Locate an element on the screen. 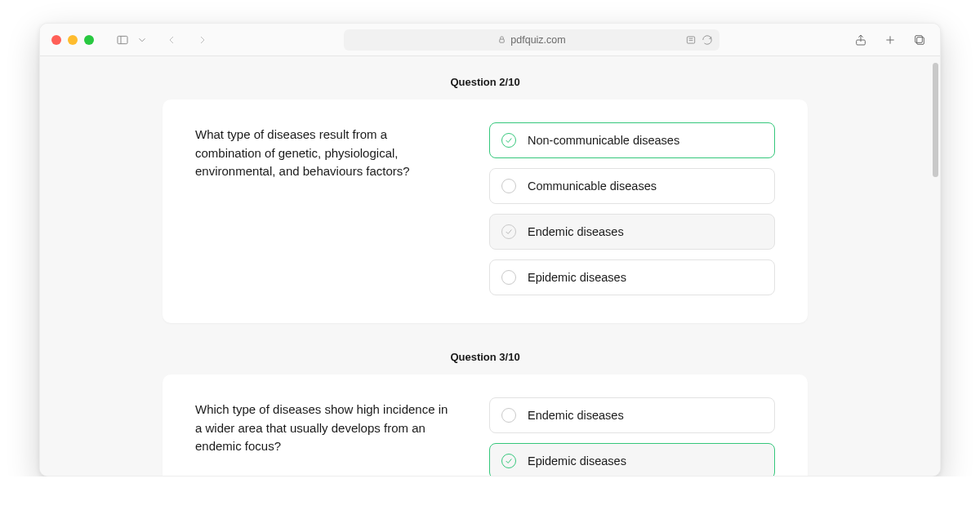 The image size is (980, 523). option-wrong: Endemic diseases is located at coordinates (632, 232).